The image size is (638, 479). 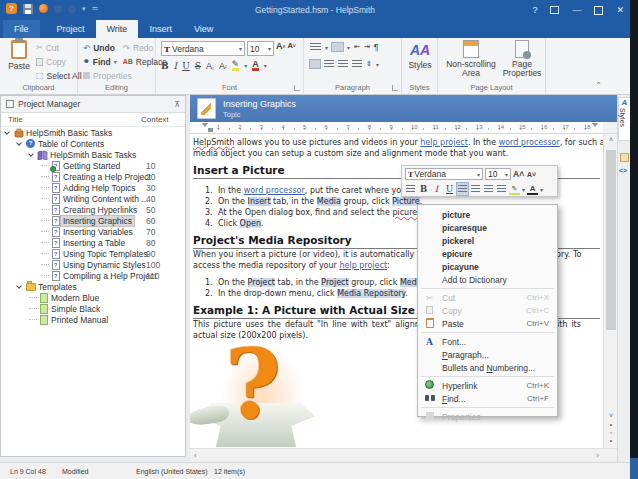 What do you see at coordinates (488, 240) in the screenshot?
I see `menu-item-pickerel: pickerel` at bounding box center [488, 240].